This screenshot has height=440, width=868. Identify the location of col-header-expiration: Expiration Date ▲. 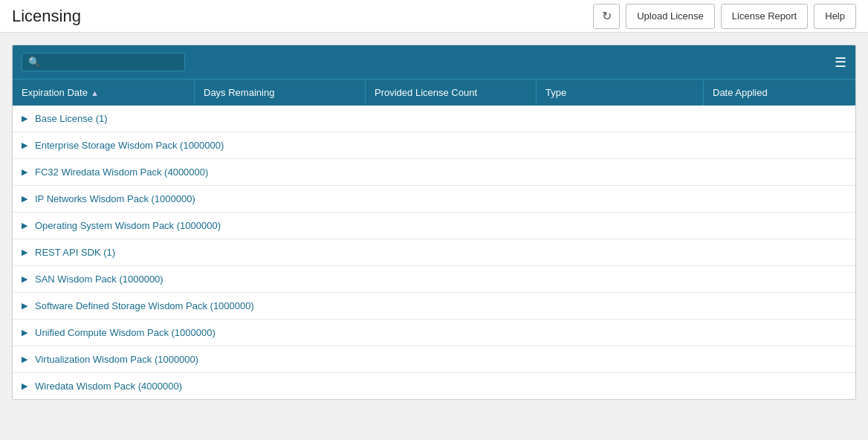
(104, 92).